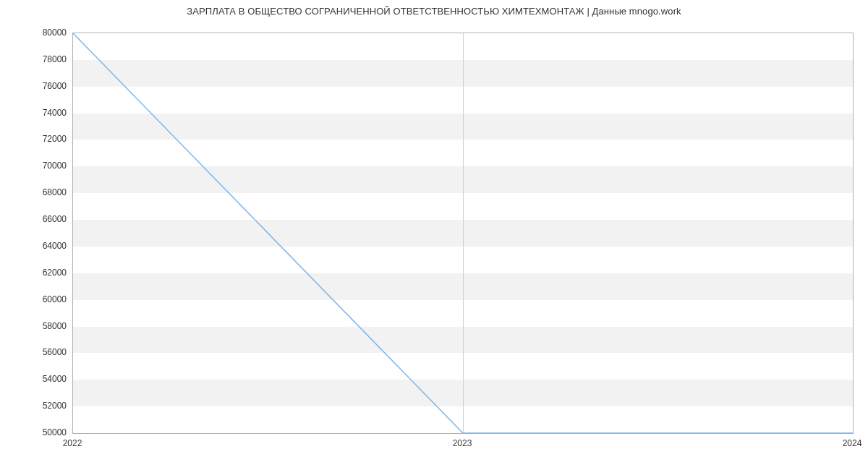 The width and height of the screenshot is (868, 470). Describe the element at coordinates (38, 379) in the screenshot. I see `y-tick-label: 54000` at that location.